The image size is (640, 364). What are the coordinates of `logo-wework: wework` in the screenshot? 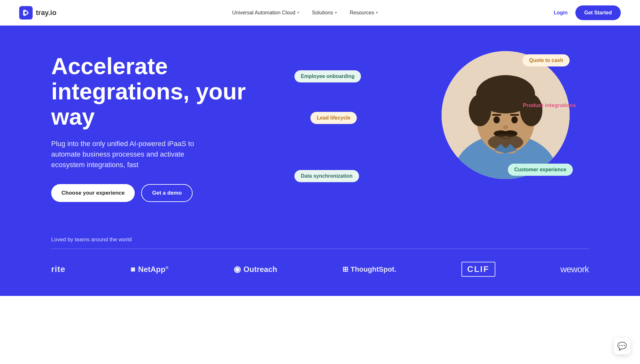 It's located at (575, 269).